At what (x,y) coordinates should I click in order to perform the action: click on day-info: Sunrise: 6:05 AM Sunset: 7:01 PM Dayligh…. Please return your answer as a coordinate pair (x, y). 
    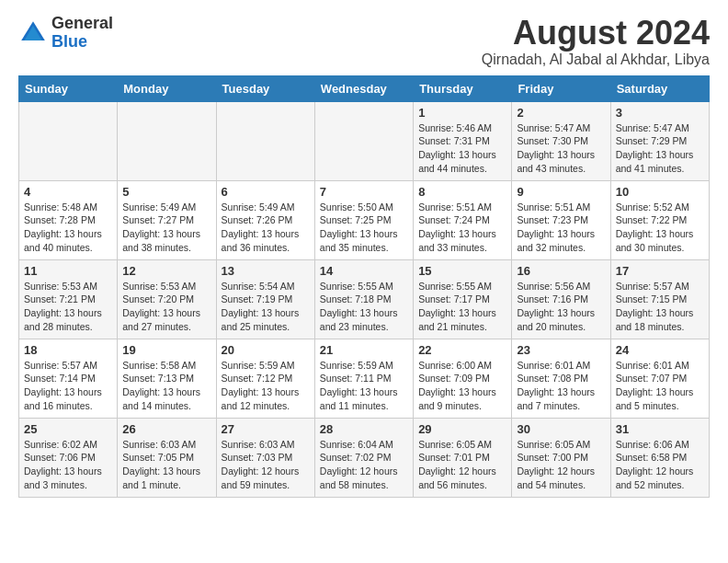
    Looking at the image, I should click on (462, 465).